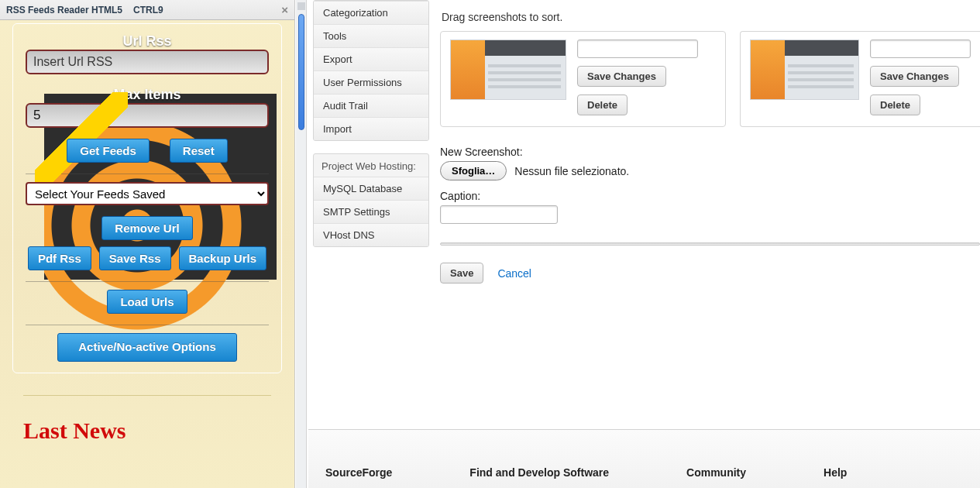  I want to click on sidebar-item-vhost: VHost DNS, so click(371, 235).